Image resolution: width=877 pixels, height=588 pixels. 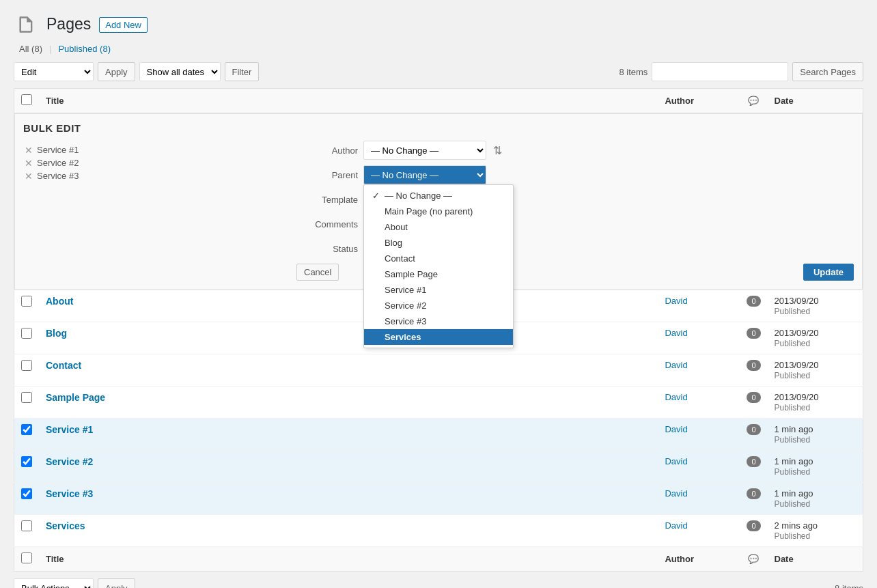 What do you see at coordinates (85, 49) in the screenshot?
I see `tab-published: Published (8)` at bounding box center [85, 49].